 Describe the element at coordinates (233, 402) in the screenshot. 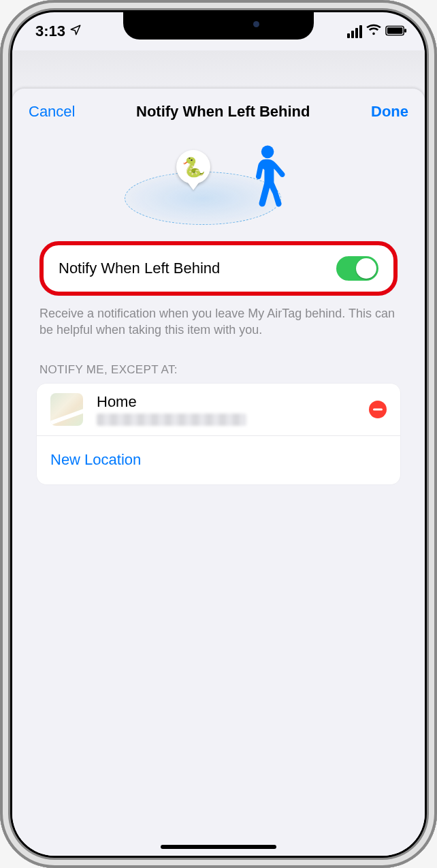

I see `exception-title: Home` at that location.